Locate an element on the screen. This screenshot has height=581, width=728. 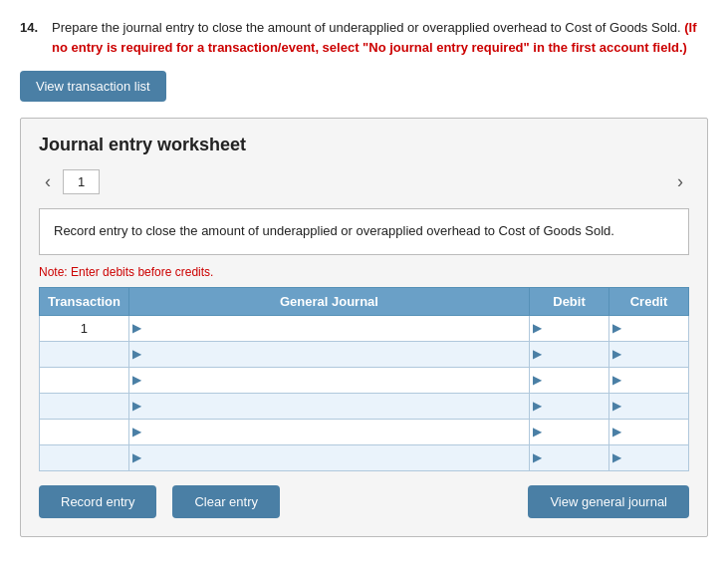
view-general-journal-button: View general journal is located at coordinates (608, 502).